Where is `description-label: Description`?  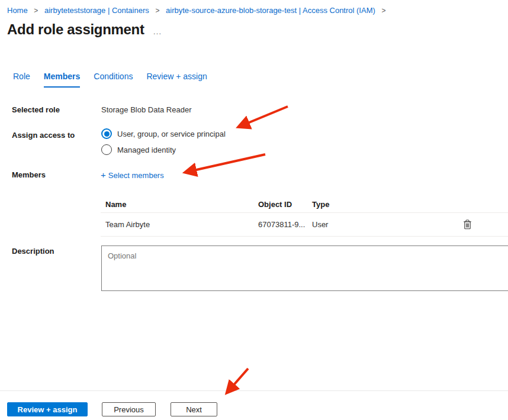
description-label: Description is located at coordinates (33, 251).